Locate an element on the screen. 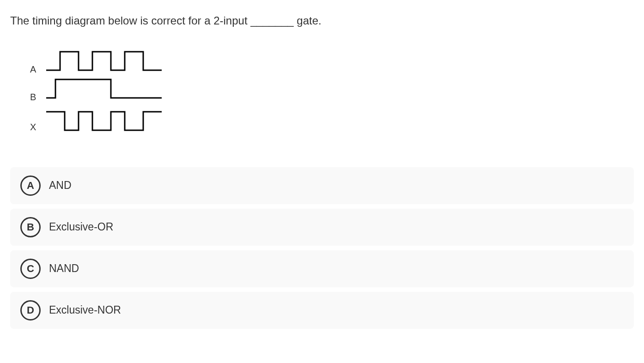 This screenshot has height=363, width=644. option-text-a: AND is located at coordinates (60, 186).